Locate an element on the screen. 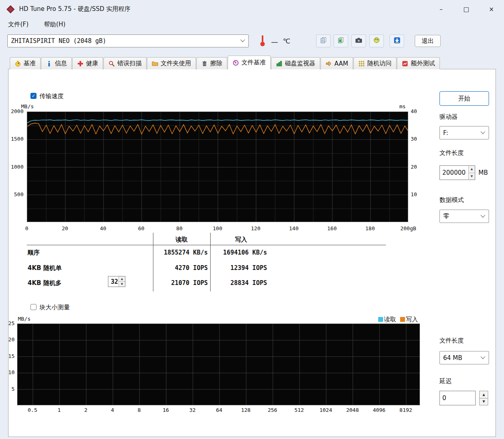  trash-icon is located at coordinates (205, 64).